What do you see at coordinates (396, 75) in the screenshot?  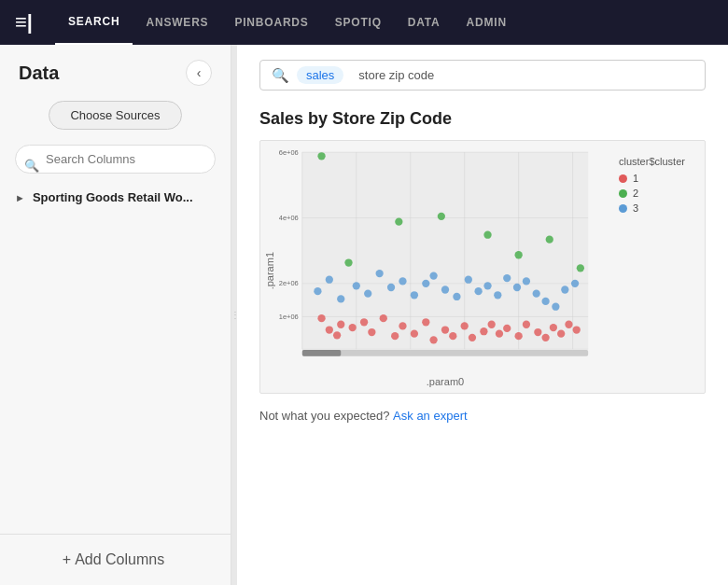 I see `search-tag-zip: store zip code` at bounding box center [396, 75].